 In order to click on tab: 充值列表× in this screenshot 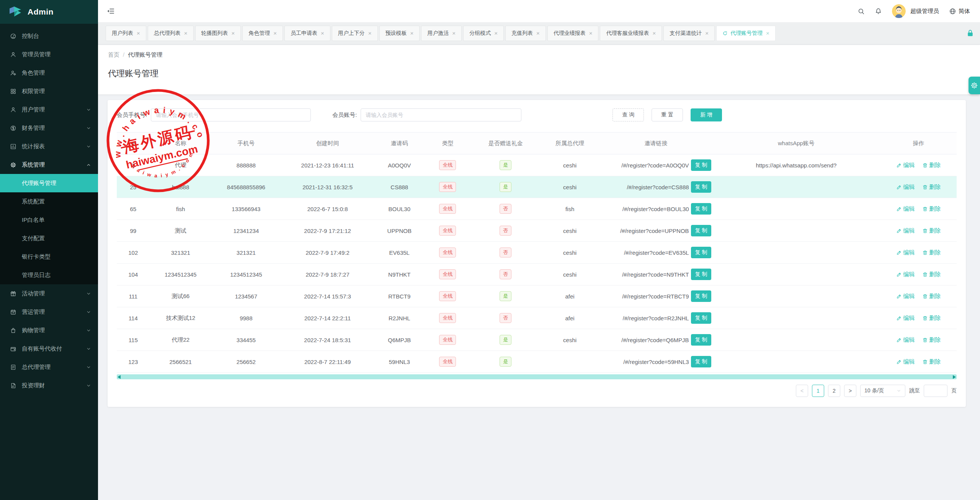, I will do `click(526, 33)`.